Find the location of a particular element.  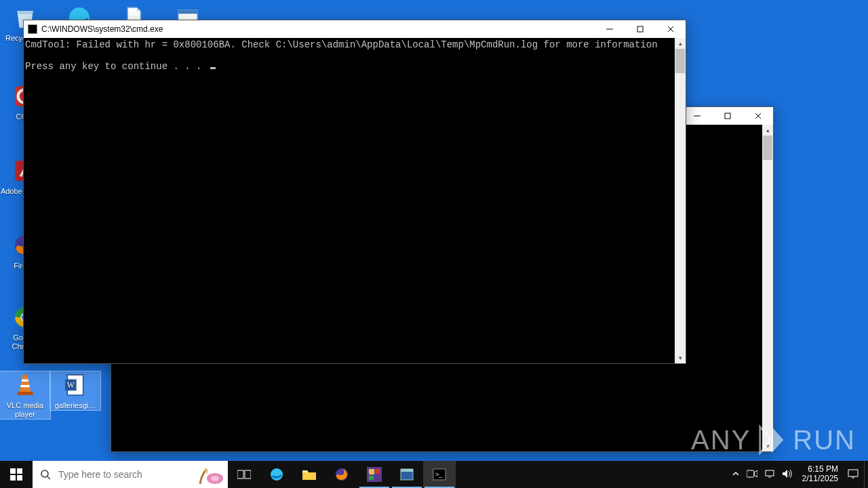

scroll-down-button: ▾ is located at coordinates (680, 358).